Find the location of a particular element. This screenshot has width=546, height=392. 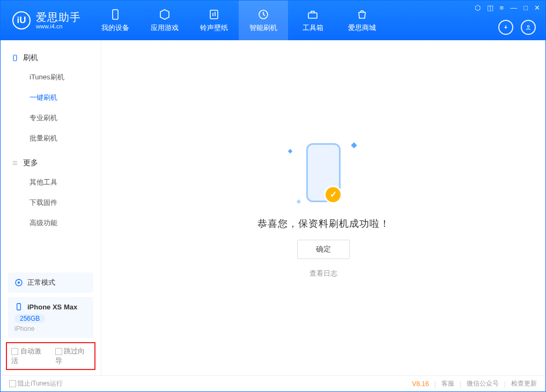

nav-device: 我的设备 is located at coordinates (115, 20).